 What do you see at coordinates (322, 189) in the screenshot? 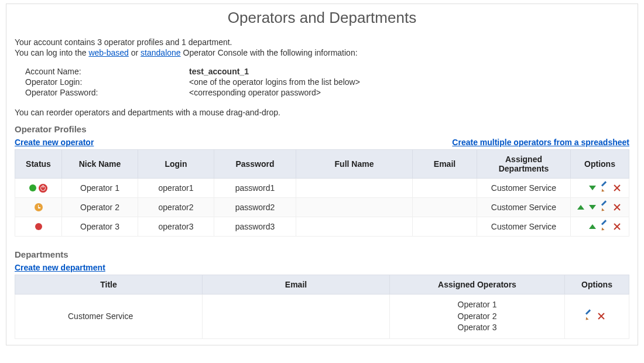
I see `operator-row: Operator 1 operator1 password1 Customer …` at bounding box center [322, 189].